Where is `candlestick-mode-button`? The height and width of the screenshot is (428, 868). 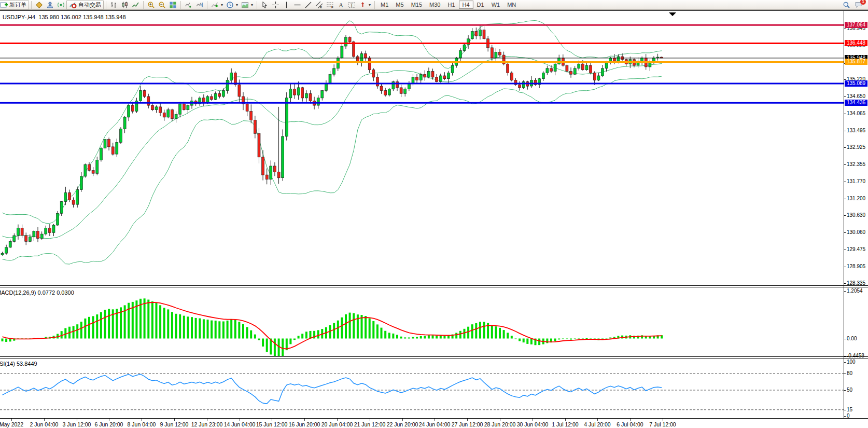
candlestick-mode-button is located at coordinates (124, 5).